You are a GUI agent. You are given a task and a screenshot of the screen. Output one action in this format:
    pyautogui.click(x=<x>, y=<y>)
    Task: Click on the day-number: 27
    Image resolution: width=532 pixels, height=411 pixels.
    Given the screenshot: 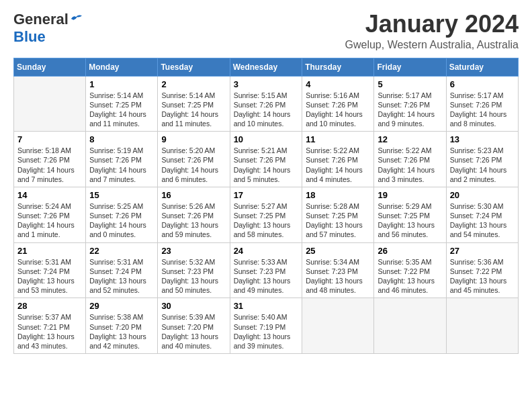 What is the action you would take?
    pyautogui.click(x=482, y=251)
    